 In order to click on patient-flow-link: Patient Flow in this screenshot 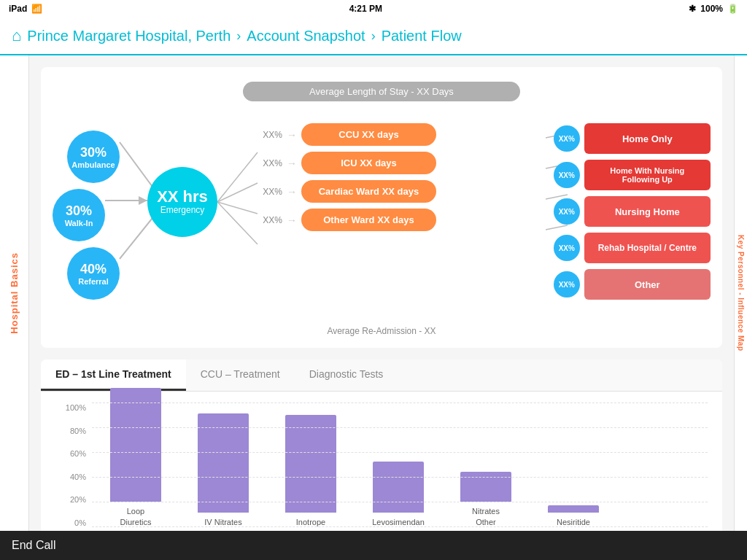, I will do `click(422, 36)`.